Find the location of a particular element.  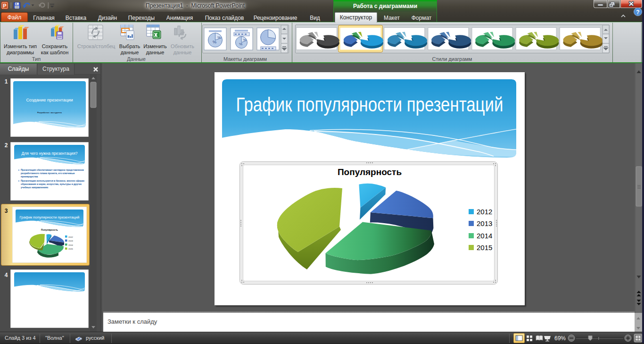

svg-text:Презентации используются в биз: Презентации используются в бизнесе, мног… is located at coordinates (53, 181).